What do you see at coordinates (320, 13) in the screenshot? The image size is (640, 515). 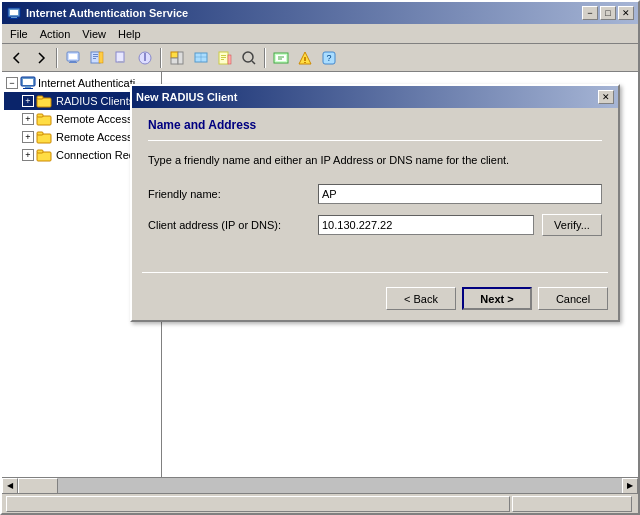 I see `title-bar: Internet Authentication Service − □ ✕` at bounding box center [320, 13].